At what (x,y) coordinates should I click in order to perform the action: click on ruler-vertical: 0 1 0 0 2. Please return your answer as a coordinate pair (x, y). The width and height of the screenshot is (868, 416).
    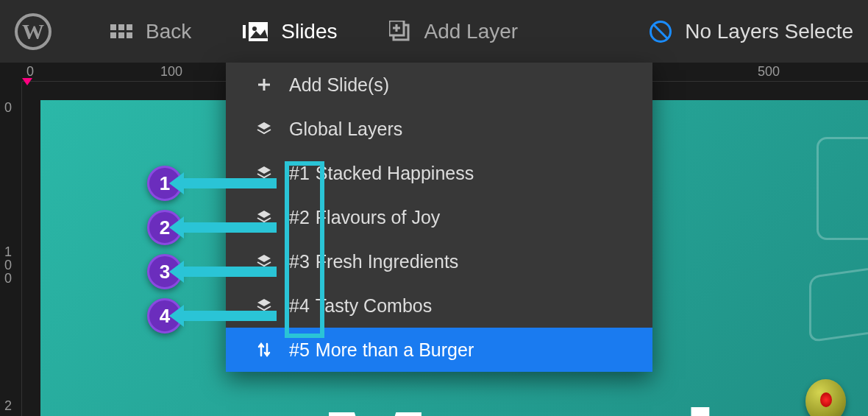
    Looking at the image, I should click on (11, 249).